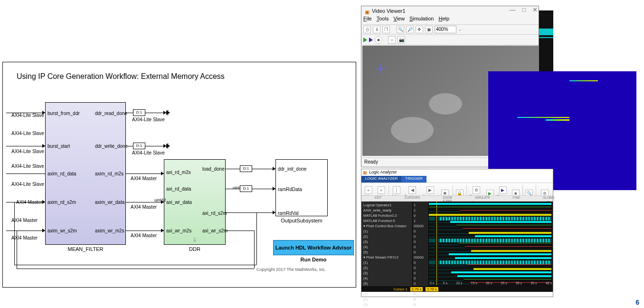  I want to click on close-icon: ✕, so click(535, 11).